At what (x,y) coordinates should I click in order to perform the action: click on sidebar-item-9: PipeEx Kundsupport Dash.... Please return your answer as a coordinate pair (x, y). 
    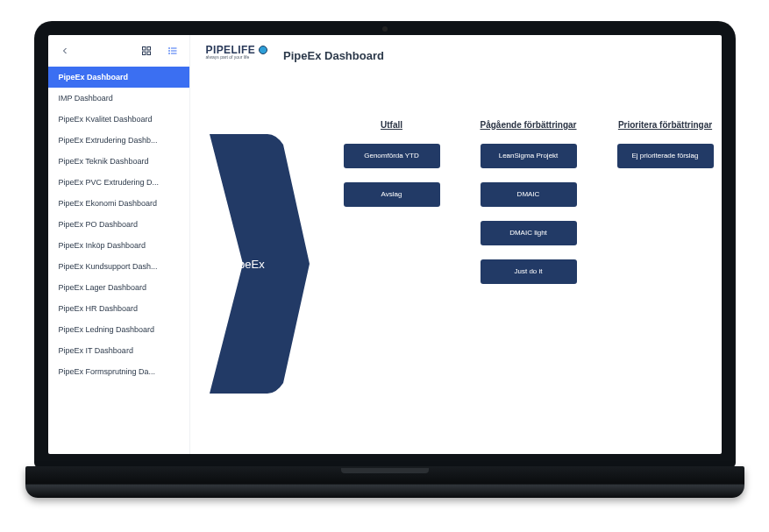
    Looking at the image, I should click on (119, 266).